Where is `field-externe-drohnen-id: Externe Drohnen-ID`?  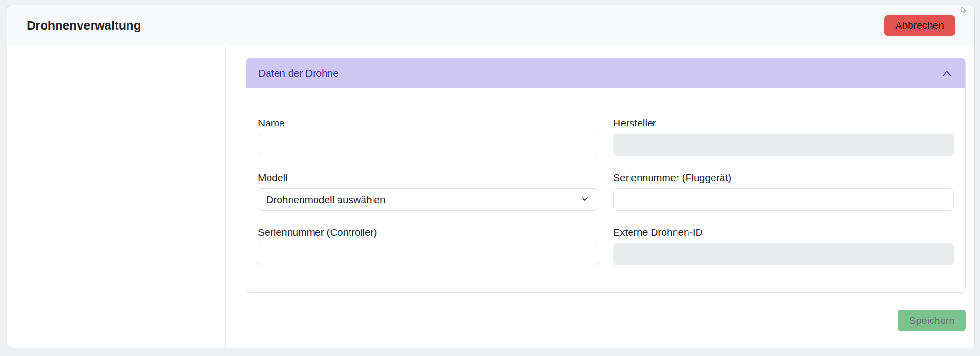
field-externe-drohnen-id: Externe Drohnen-ID is located at coordinates (783, 246).